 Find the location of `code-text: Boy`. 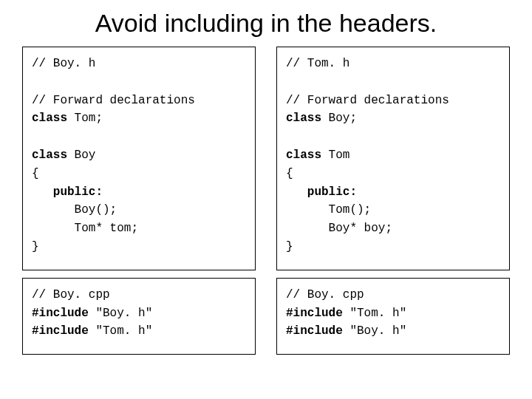

code-text: Boy is located at coordinates (81, 155).